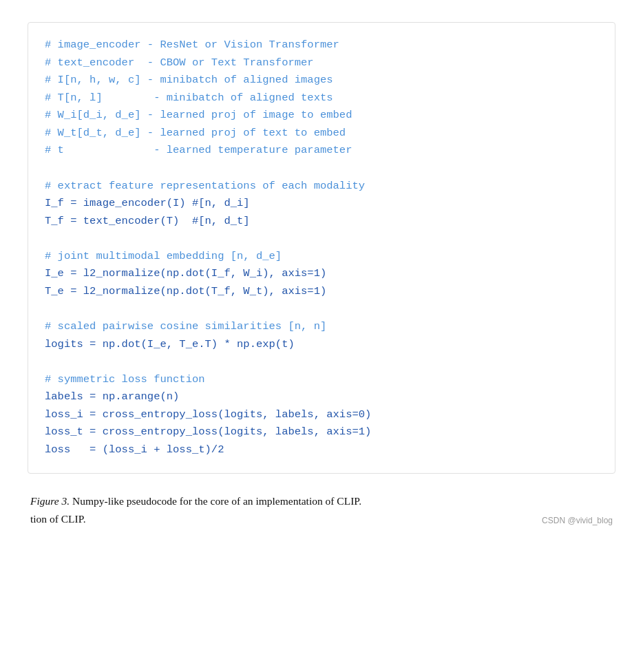 This screenshot has height=672, width=643. I want to click on code-line: I_f = image_encoder(I) #[n, d_i], so click(147, 203).